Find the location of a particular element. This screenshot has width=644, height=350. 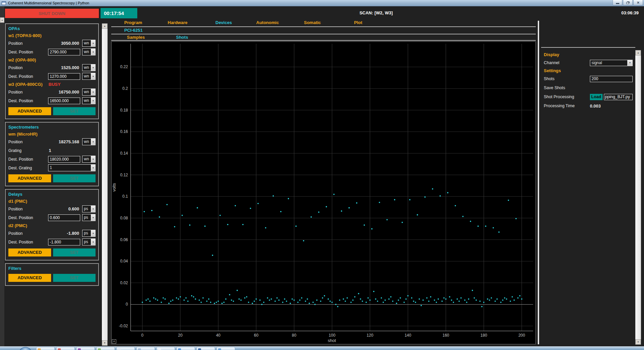

hardware-row: Position3050.000wn▼ is located at coordinates (52, 43).